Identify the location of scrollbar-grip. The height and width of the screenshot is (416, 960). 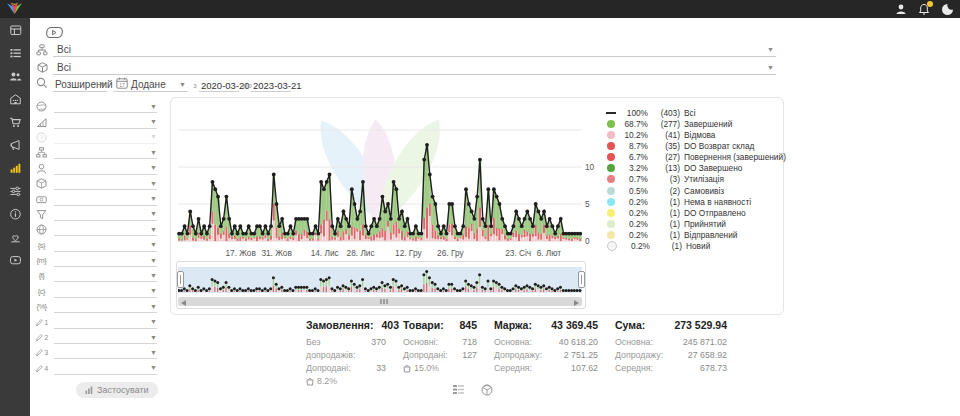
(384, 302).